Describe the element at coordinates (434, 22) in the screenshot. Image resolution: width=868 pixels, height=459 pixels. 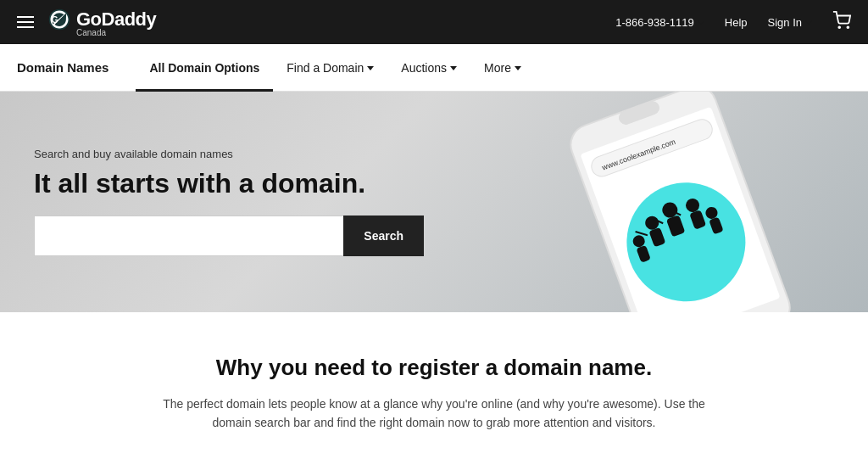
I see `top-navigation: G GoDaddy Canada 1-866-938-1119 Help Sig…` at that location.